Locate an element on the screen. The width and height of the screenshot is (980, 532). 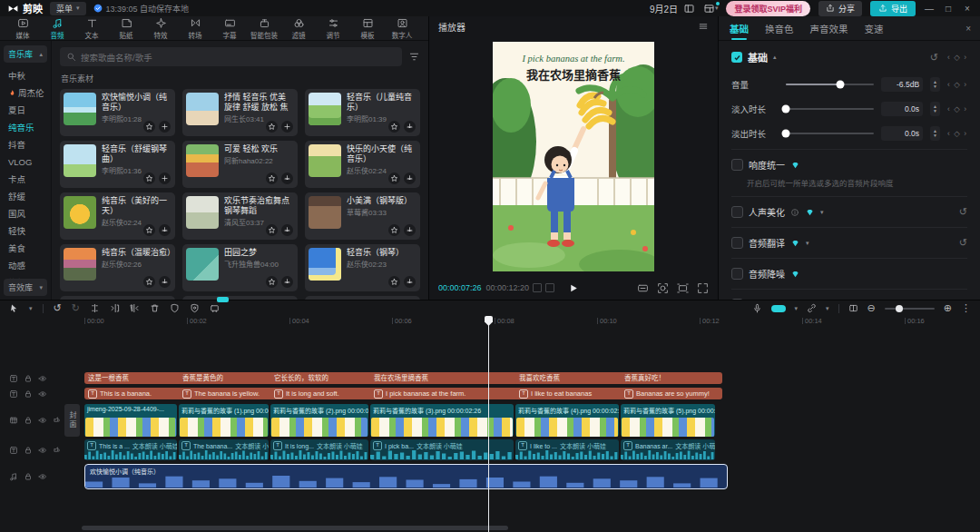
delete-right-icon is located at coordinates (134, 309).